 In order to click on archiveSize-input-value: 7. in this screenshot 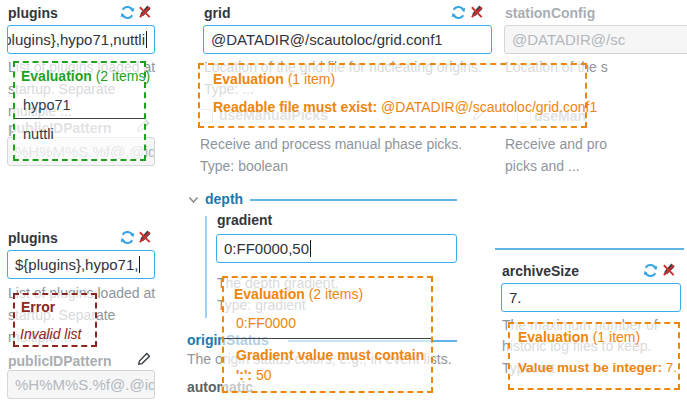, I will do `click(516, 298)`.